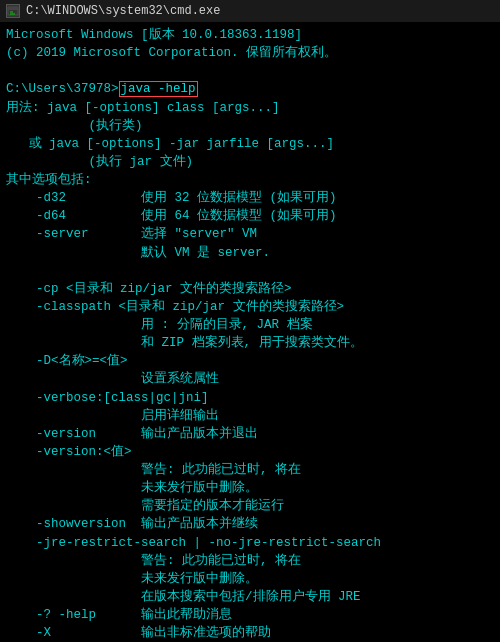  Describe the element at coordinates (250, 434) in the screenshot. I see `line-version1: -version 输出产品版本并退出` at that location.